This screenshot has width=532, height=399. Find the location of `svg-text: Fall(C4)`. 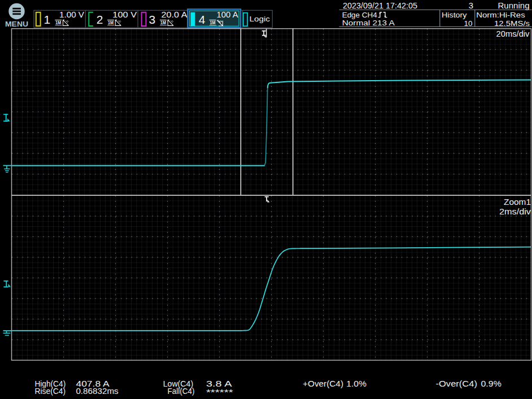

svg-text: Fall(C4) is located at coordinates (181, 391).